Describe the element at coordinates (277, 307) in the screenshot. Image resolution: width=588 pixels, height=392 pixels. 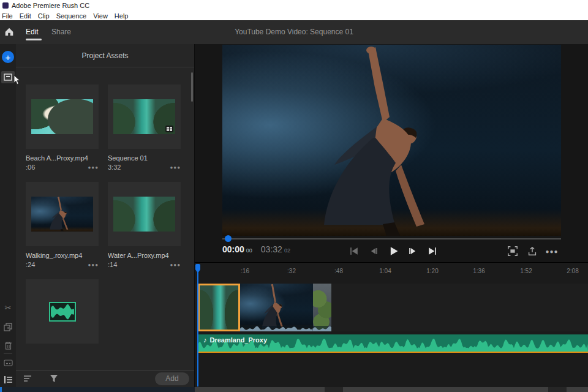
I see `timeline-clip-walking` at that location.